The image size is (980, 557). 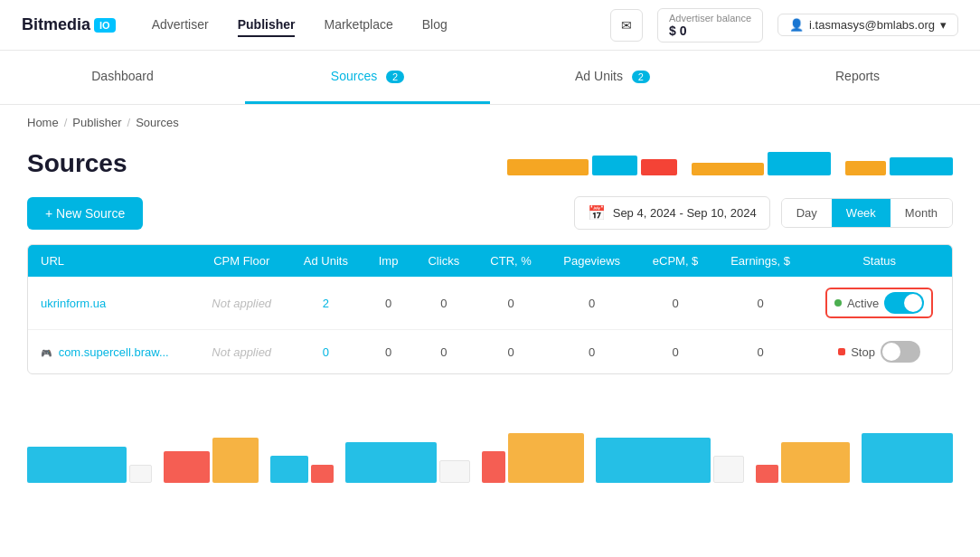 What do you see at coordinates (785, 25) in the screenshot?
I see `header-right: ✉ Advertiser balance $ 0 👤 i.tasmasys@bm…` at bounding box center [785, 25].